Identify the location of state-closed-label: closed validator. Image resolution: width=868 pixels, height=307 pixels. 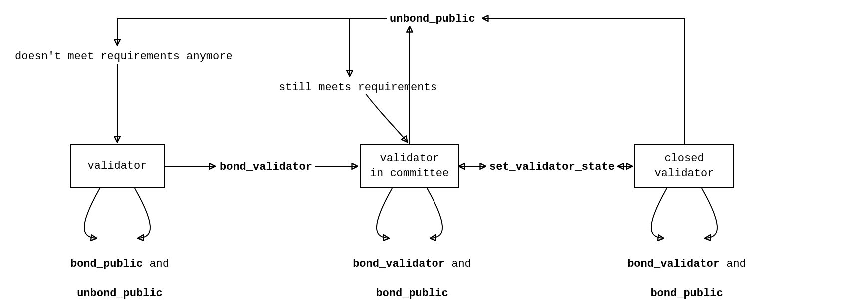
(684, 166).